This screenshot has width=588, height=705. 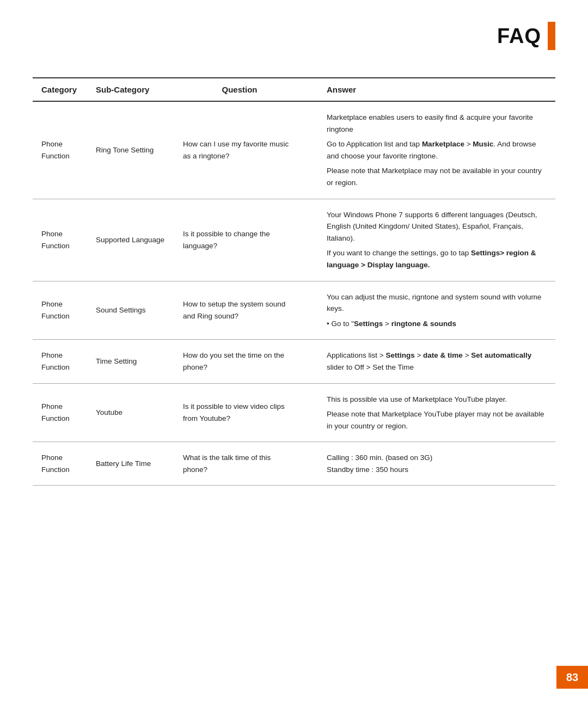 I want to click on col-header-subcategory: Sub-Category, so click(x=131, y=89).